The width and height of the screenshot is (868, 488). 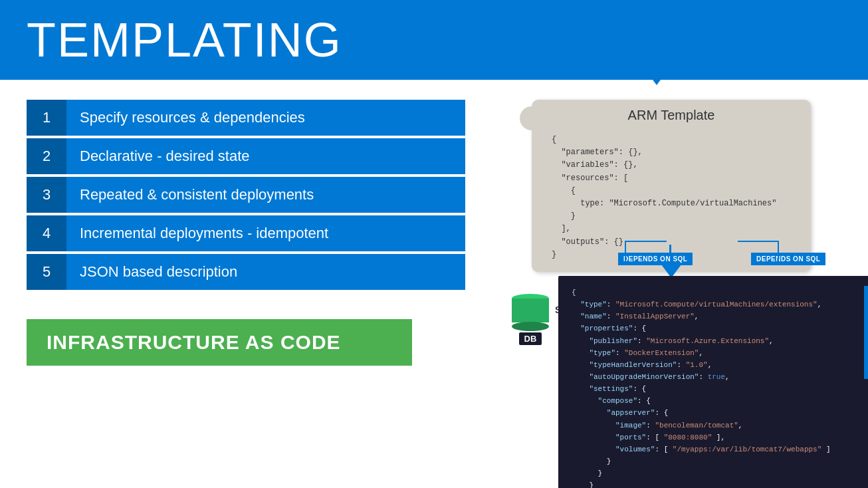 What do you see at coordinates (185, 40) in the screenshot?
I see `page-title: TEMPLATING` at bounding box center [185, 40].